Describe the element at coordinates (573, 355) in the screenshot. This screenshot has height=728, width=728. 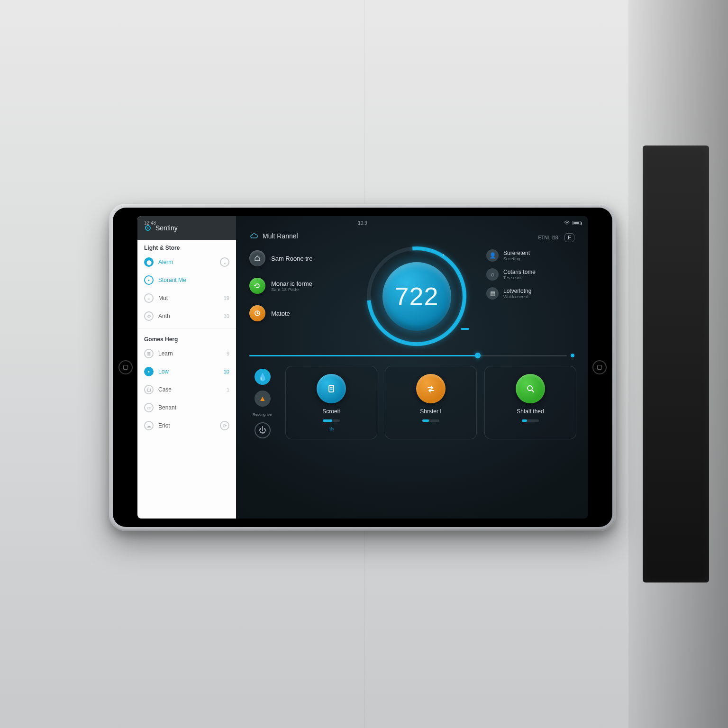
I see `slider-endcap` at that location.